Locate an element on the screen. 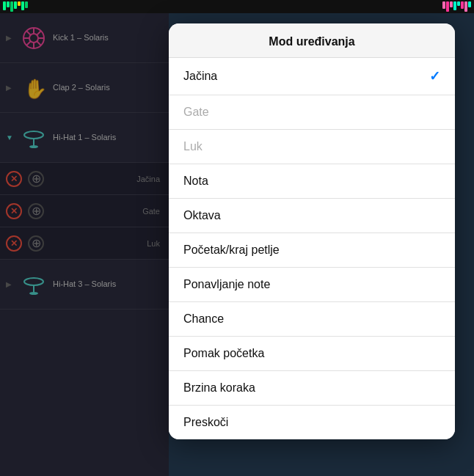 This screenshot has width=474, height=476. dropdown-item-speed: Brzina koraka is located at coordinates (312, 389).